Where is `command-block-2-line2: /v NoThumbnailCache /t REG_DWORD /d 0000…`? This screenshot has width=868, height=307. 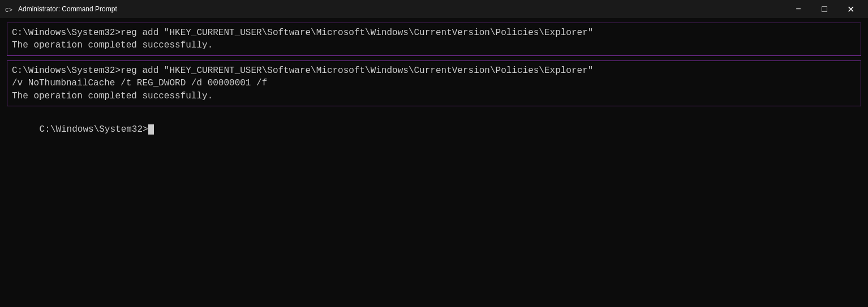
command-block-2-line2: /v NoThumbnailCache /t REG_DWORD /d 0000… is located at coordinates (434, 83).